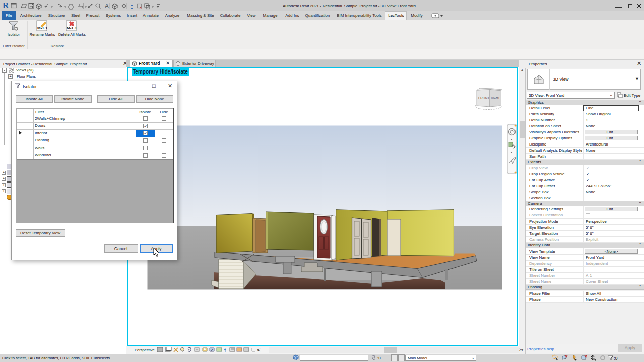  I want to click on svg-text: M-1.1, so click(72, 28).